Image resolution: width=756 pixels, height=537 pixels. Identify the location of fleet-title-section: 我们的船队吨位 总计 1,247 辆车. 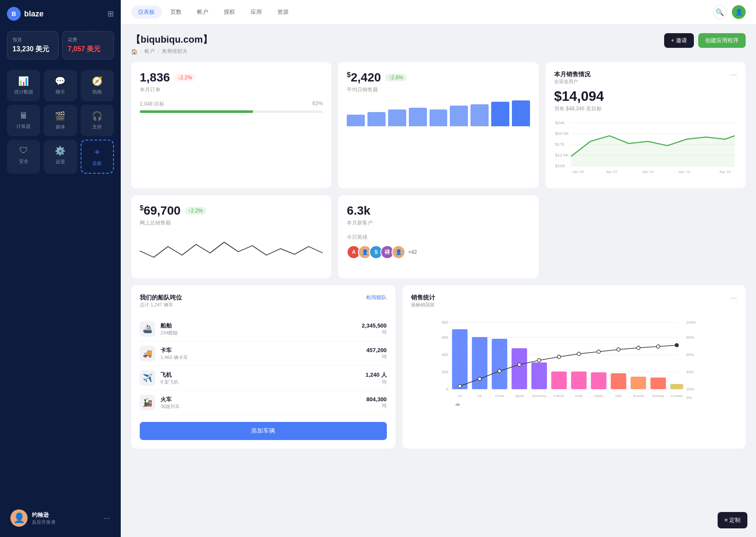
(161, 304).